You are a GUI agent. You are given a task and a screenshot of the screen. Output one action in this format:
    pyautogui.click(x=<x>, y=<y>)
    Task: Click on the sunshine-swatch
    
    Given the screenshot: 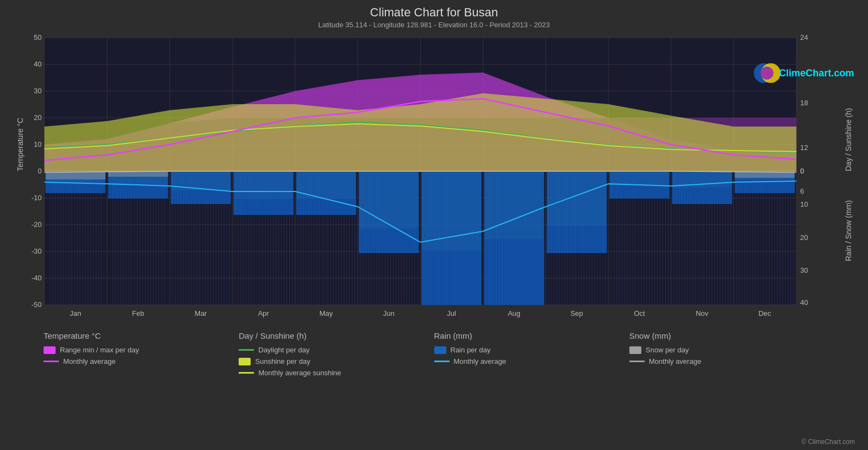 What is the action you would take?
    pyautogui.click(x=245, y=362)
    